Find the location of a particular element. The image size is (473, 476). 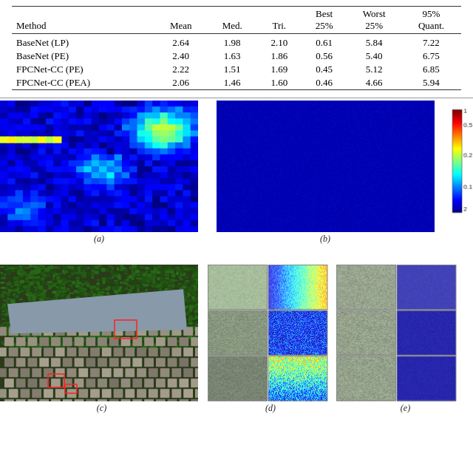

cell-worst25: 5.40 is located at coordinates (374, 56).